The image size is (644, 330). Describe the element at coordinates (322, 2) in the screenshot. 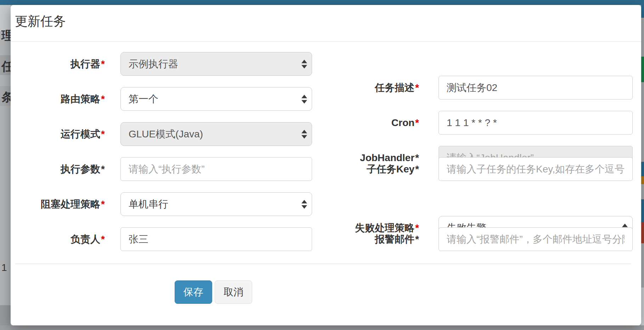

I see `page-navbar` at that location.